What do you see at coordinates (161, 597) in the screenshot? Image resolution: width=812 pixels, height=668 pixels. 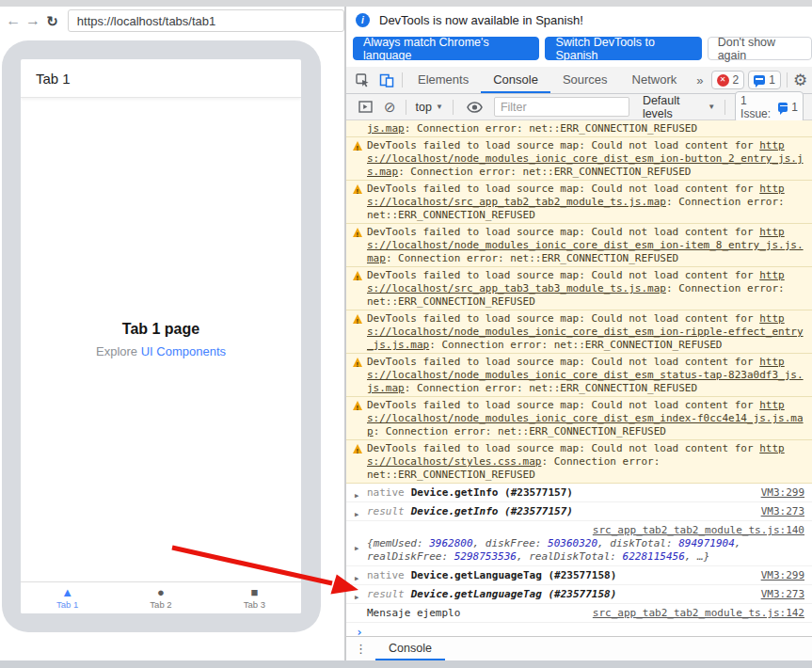 I see `app-tabbar: ▲ Tab 1 ● Tab 2 ■ Tab 3` at bounding box center [161, 597].